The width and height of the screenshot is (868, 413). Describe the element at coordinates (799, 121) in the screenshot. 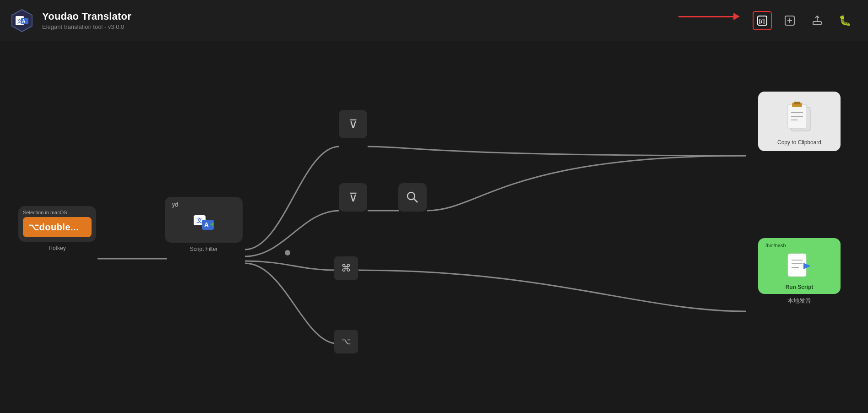

I see `clipboard-box: Copy to Clipboard` at that location.